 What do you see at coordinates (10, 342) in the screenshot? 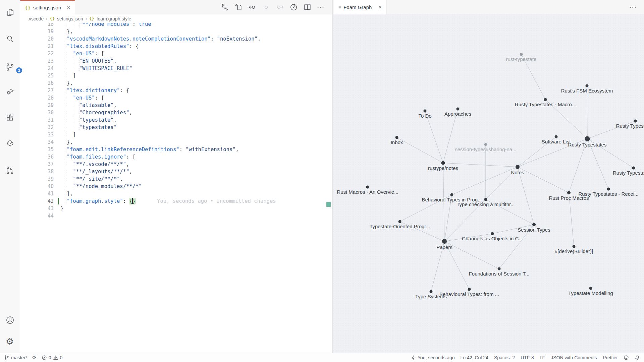
I see `settings-gear-icon: ⚙` at bounding box center [10, 342].